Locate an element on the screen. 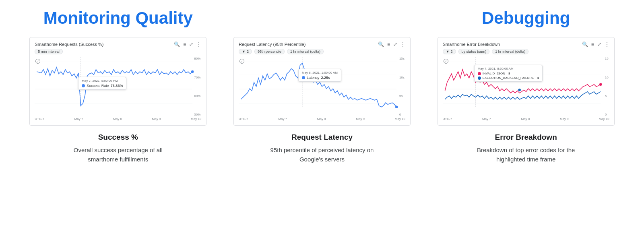  filter-count-error: ▼ 2 is located at coordinates (449, 52).